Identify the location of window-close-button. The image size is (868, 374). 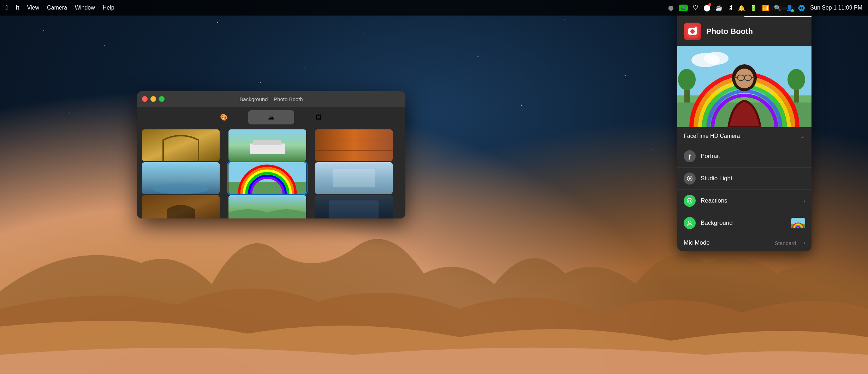
(145, 99).